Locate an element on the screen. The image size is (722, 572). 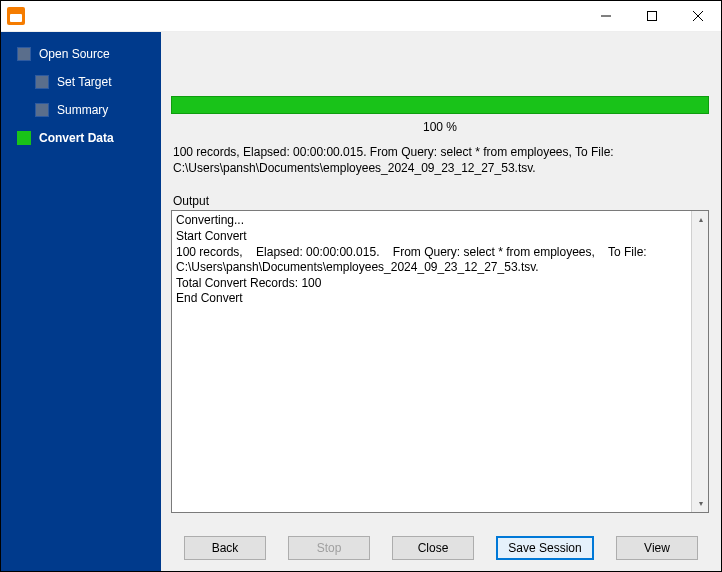
app-icon is located at coordinates (16, 16).